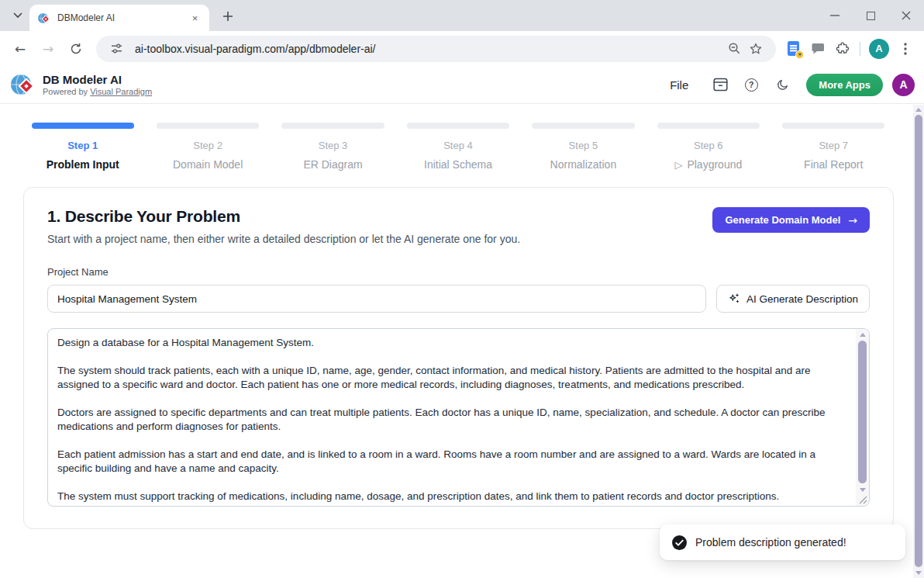  I want to click on textarea-scrollbar, so click(862, 417).